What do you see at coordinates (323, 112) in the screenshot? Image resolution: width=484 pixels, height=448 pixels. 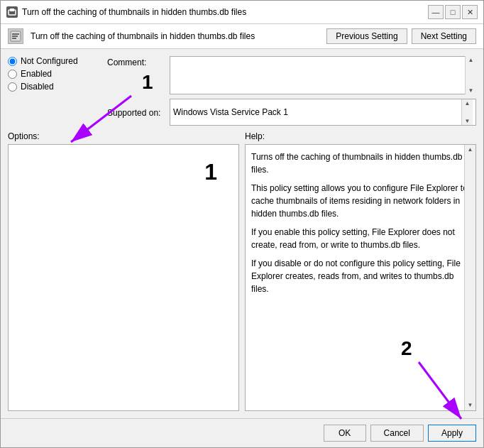 I see `supported-value-wrapper: Windows Vista Service Pack 1 ▲ ▼` at bounding box center [323, 112].